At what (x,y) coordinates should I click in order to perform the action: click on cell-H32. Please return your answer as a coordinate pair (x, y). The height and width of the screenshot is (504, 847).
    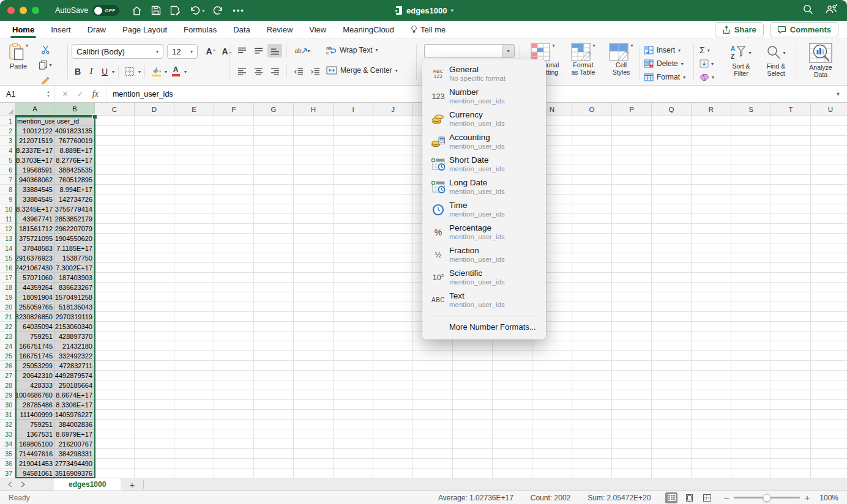
    Looking at the image, I should click on (313, 424).